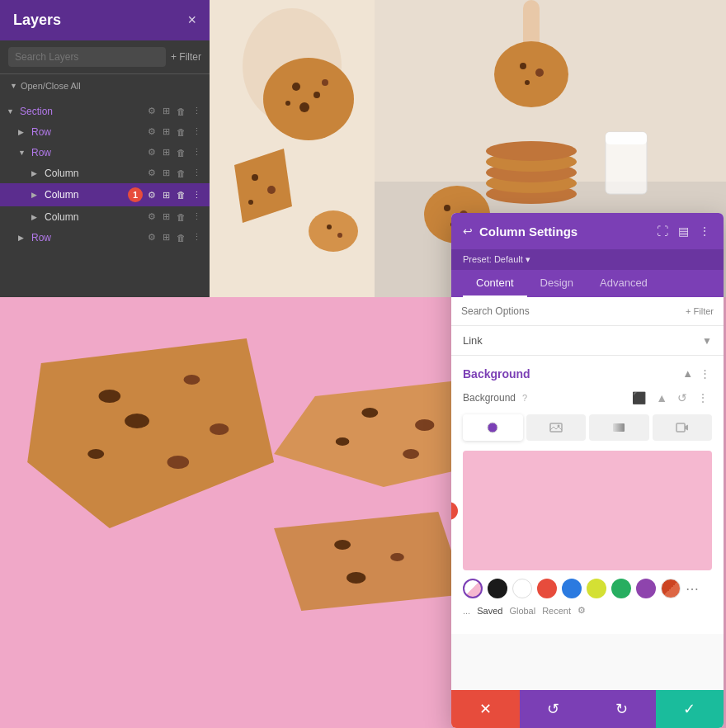  I want to click on layer-name-col3: Column, so click(94, 217).